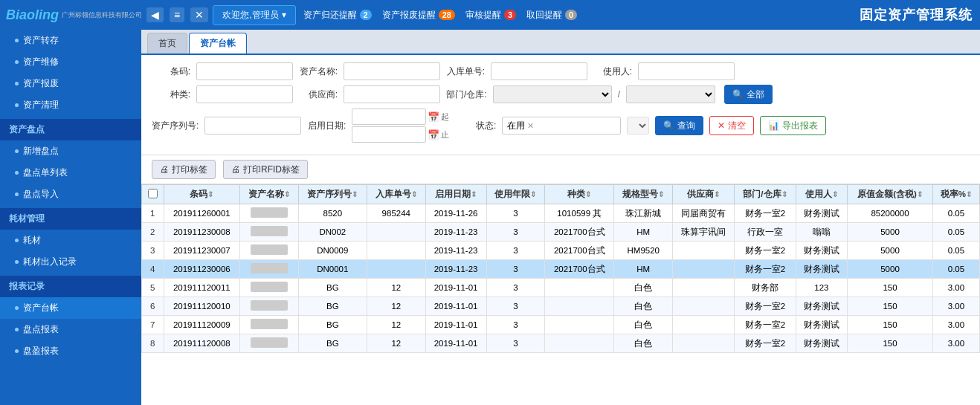  Describe the element at coordinates (561, 306) in the screenshot. I see `table-row: 6 201911120010 BG 12 2019-11-01 3 白色 财务一…` at that location.